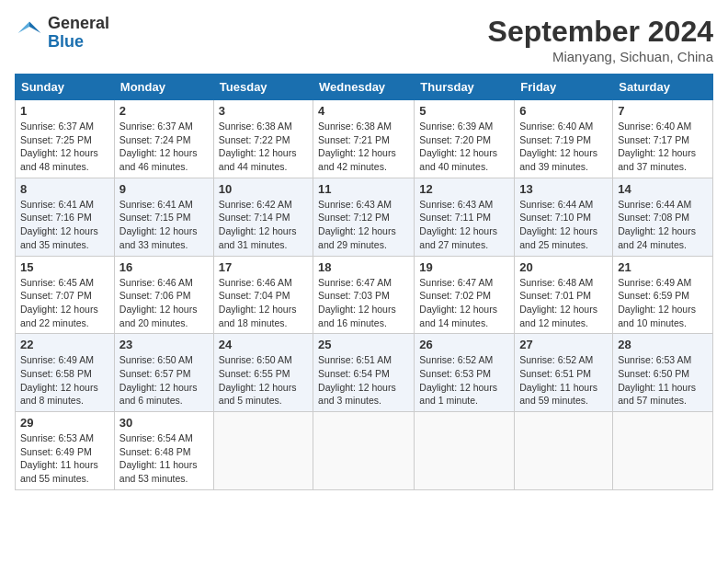 Image resolution: width=728 pixels, height=563 pixels. I want to click on location-text: Mianyang, Sichuan, China, so click(601, 57).